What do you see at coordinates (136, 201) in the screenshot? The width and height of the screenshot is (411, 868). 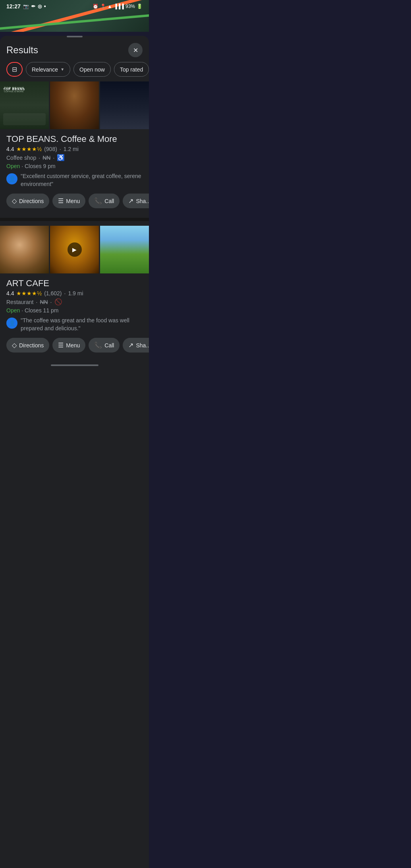 I see `share-button: ↗ Sha...` at bounding box center [136, 201].